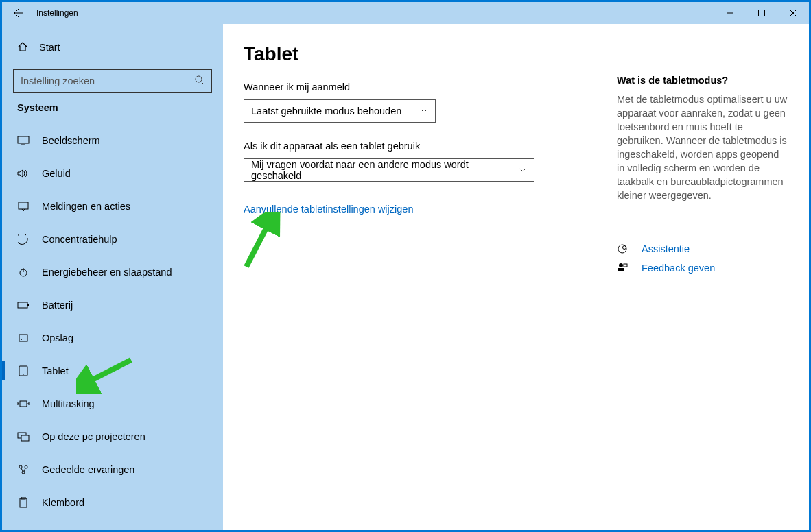 The height and width of the screenshot is (532, 811). Describe the element at coordinates (23, 239) in the screenshot. I see `focus-icon` at that location.